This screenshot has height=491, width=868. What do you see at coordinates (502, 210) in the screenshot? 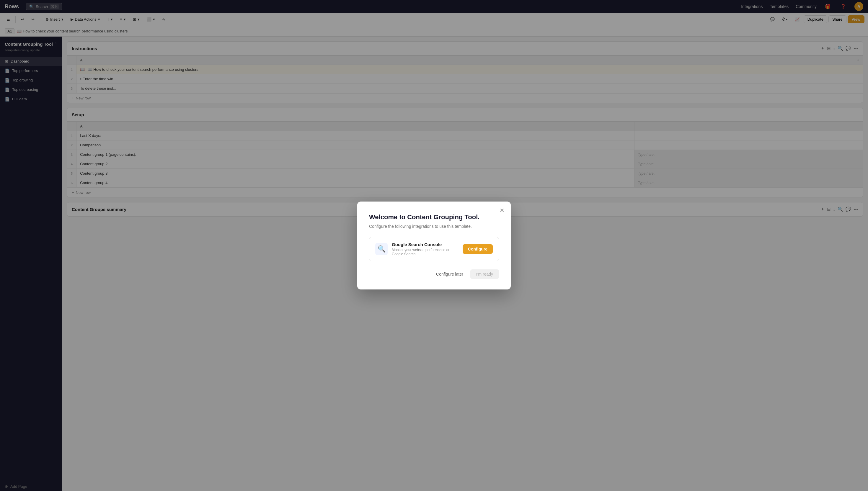
I see `modal-close-btn: ✕` at bounding box center [502, 210].